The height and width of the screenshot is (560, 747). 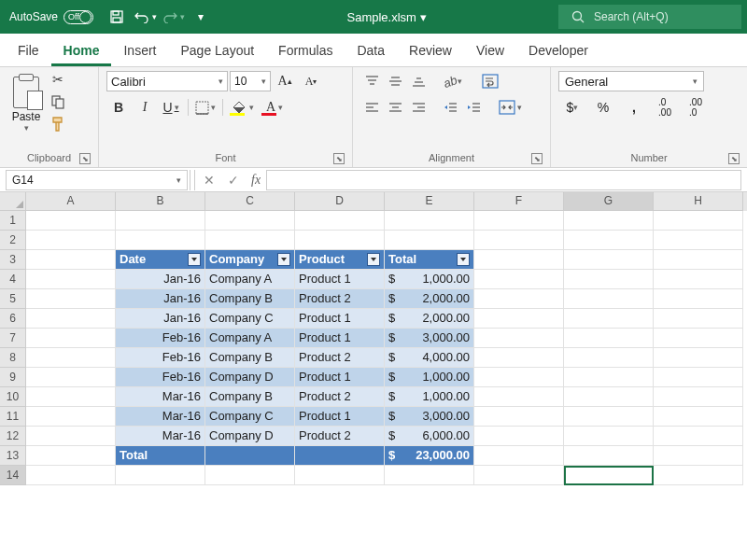 I want to click on borders-button: ▾, so click(x=205, y=107).